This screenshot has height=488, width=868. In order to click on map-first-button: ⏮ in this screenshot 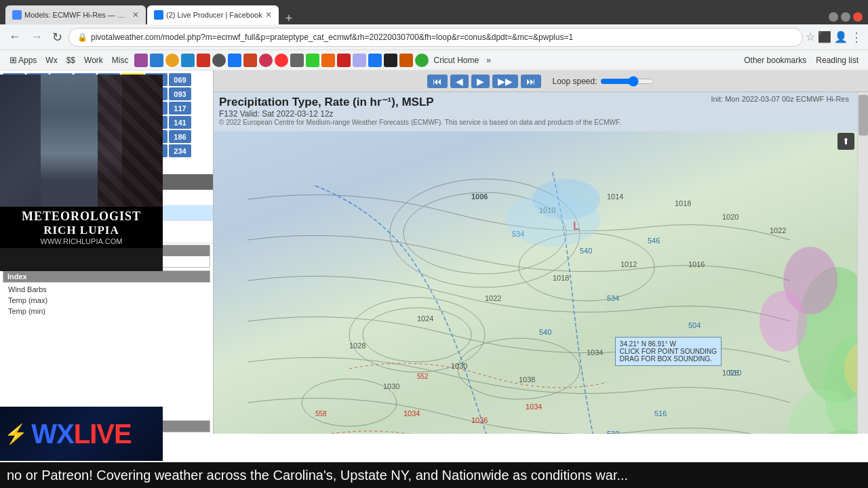, I will do `click(437, 81)`.